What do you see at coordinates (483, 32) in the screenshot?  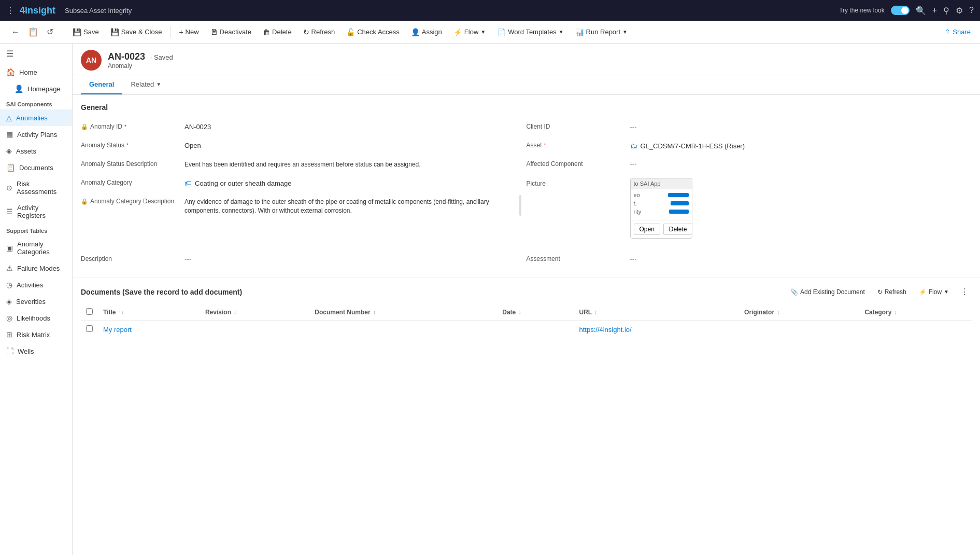 I see `flow-chevron-icon: ▼` at bounding box center [483, 32].